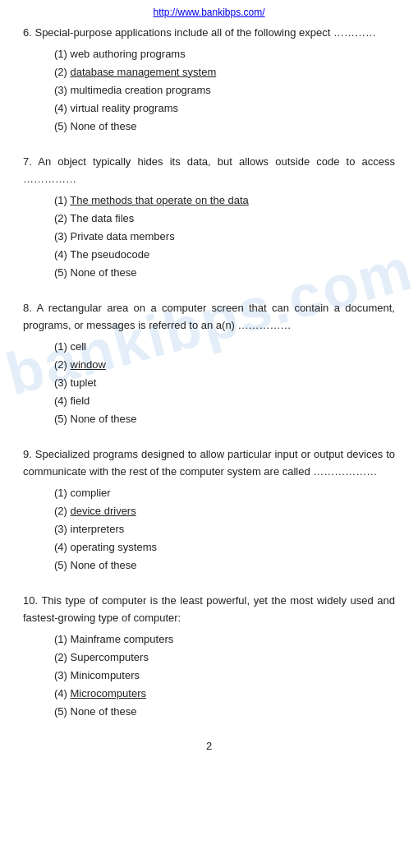 The width and height of the screenshot is (418, 868). What do you see at coordinates (62, 529) in the screenshot?
I see `option-num-9-3: (3)` at bounding box center [62, 529].